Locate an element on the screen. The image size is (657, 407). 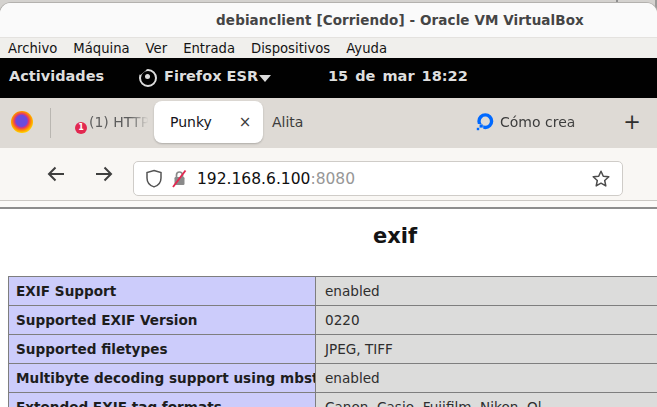
vbox-menubar: Archivo Máquina Ver Entrada Dispositivos… is located at coordinates (328, 48).